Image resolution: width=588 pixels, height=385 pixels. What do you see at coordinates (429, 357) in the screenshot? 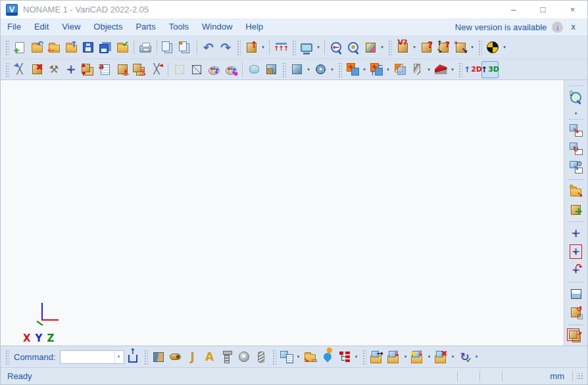
I see `save-part-as-dropdown: ▾` at bounding box center [429, 357].